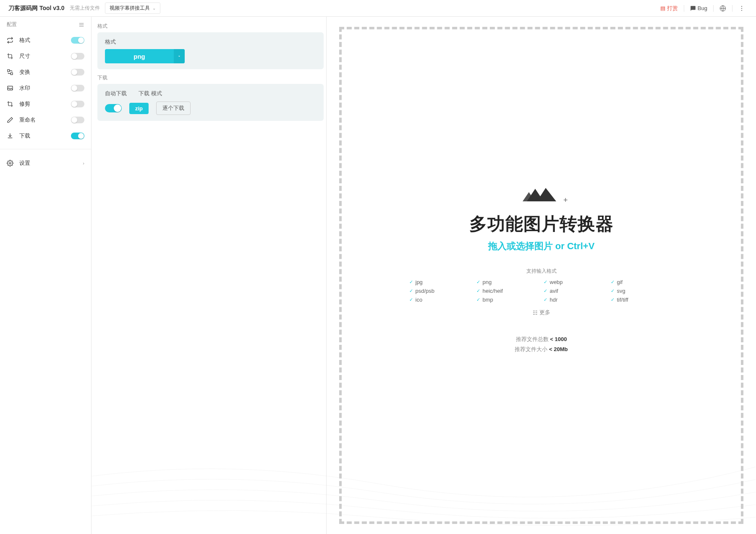  Describe the element at coordinates (441, 282) in the screenshot. I see `format-item: ✓jpg` at that location.